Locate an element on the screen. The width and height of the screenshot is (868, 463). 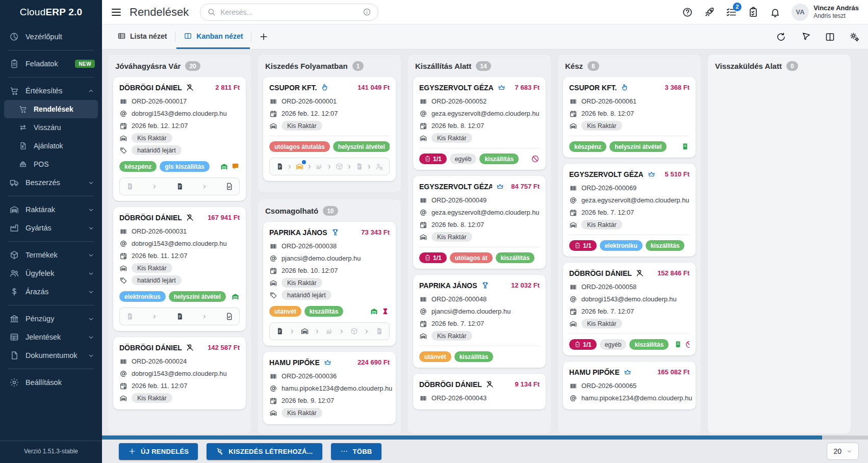
sidebar-item-term-kek: Termékek is located at coordinates (51, 255).